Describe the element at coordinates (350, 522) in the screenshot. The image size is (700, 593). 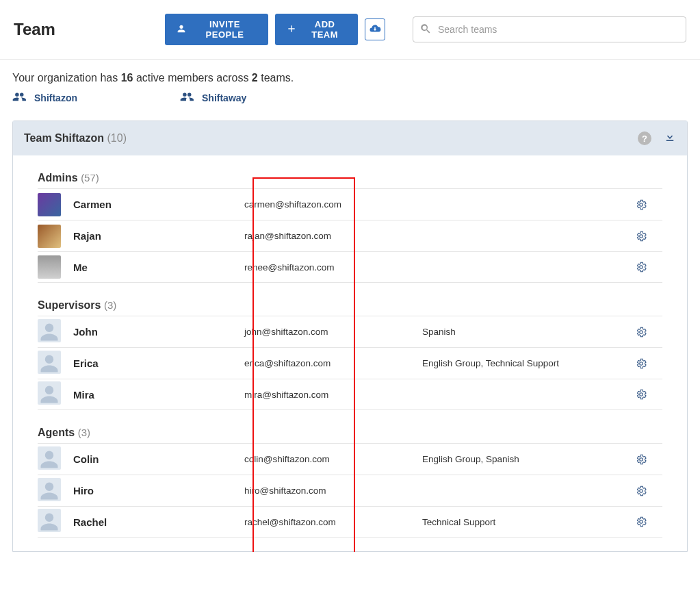
I see `member-row: Rachelrachel@shiftazon.comTechnical Supp…` at that location.